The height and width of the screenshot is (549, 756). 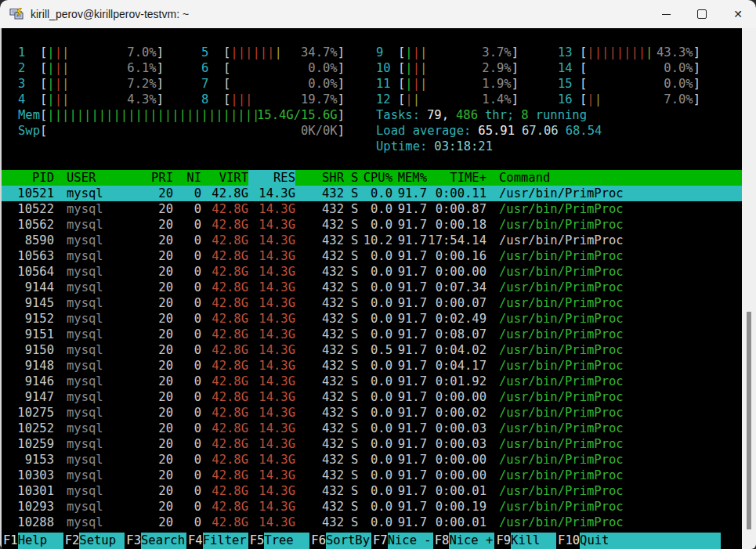 What do you see at coordinates (457, 178) in the screenshot?
I see `column-header-time: TIME+` at bounding box center [457, 178].